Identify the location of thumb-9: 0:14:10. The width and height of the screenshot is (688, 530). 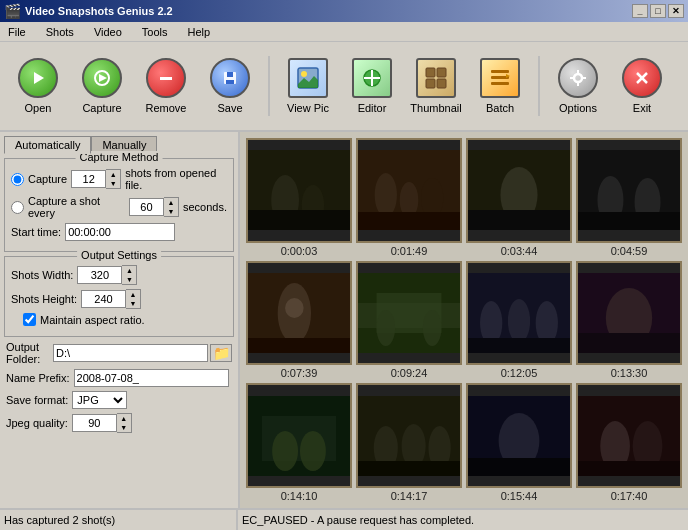
(299, 442).